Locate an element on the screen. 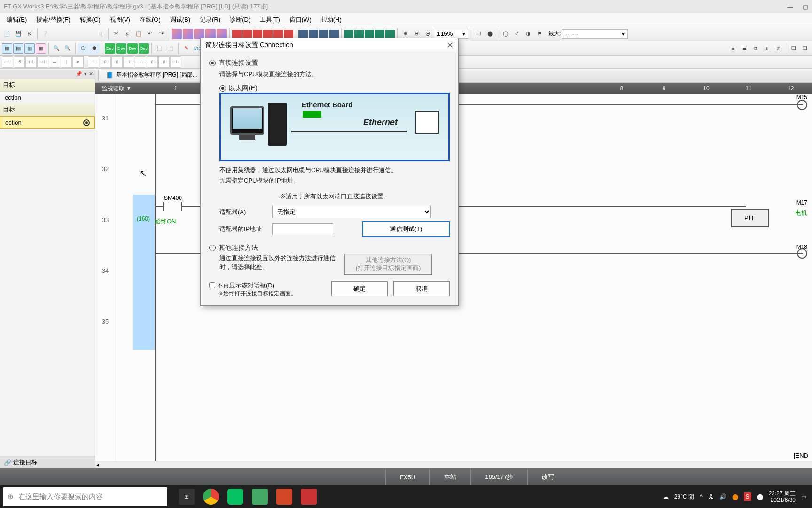 The image size is (812, 508). editor-tab: 📘 基本指令教学程序 [PRG] [局部... is located at coordinates (152, 75).